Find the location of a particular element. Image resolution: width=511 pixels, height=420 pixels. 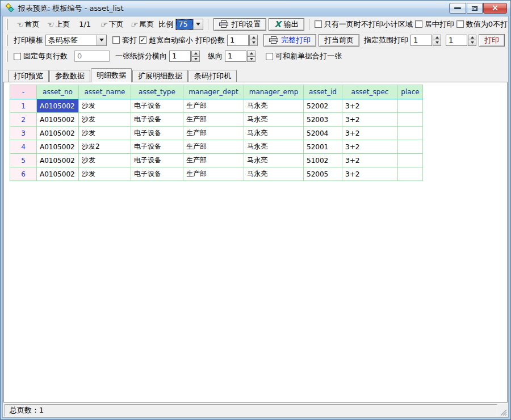

grid-cell: 52001 is located at coordinates (323, 147).